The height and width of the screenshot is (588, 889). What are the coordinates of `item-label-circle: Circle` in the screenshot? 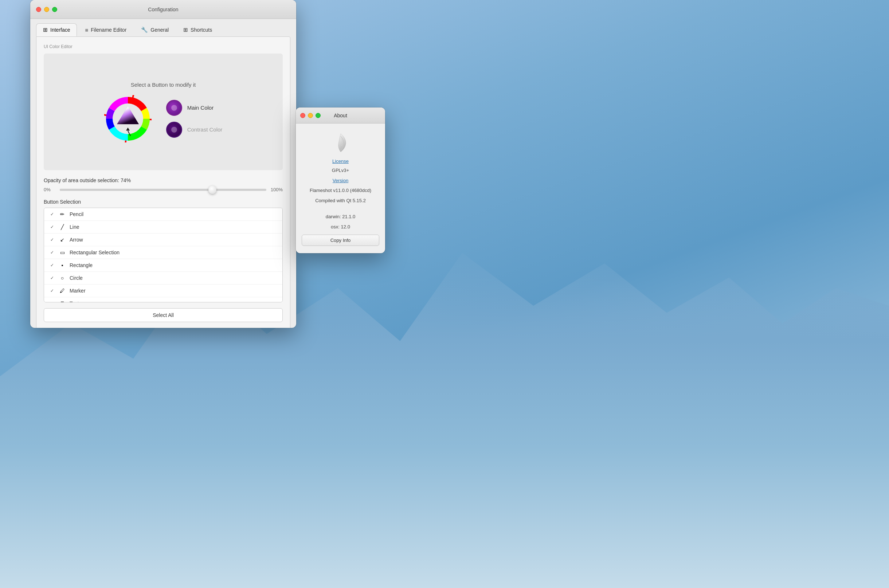 It's located at (76, 278).